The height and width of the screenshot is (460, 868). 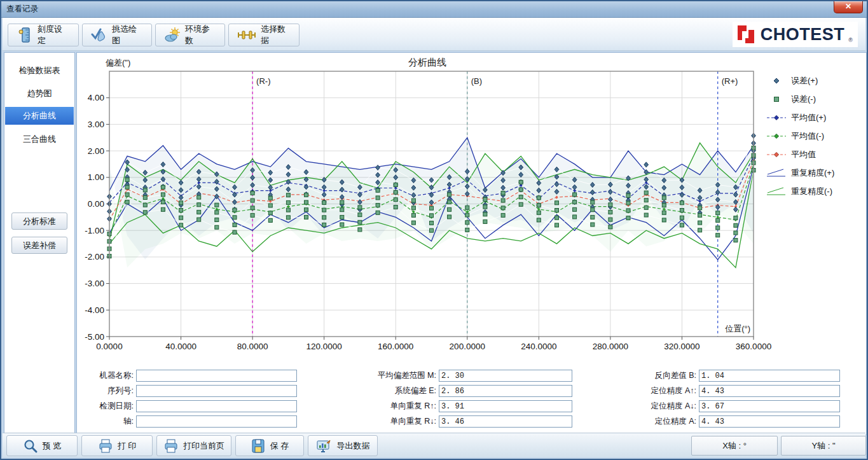 I want to click on axis-field, so click(x=216, y=421).